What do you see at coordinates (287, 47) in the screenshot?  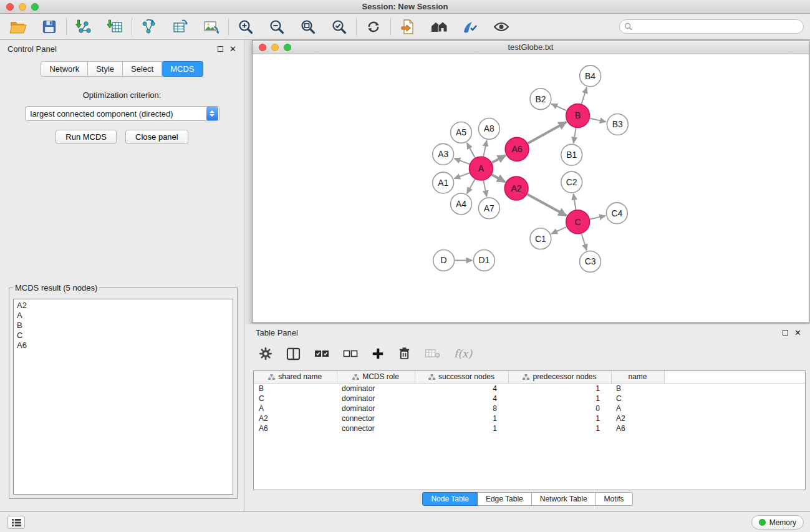 I see `network-zoom-icon` at bounding box center [287, 47].